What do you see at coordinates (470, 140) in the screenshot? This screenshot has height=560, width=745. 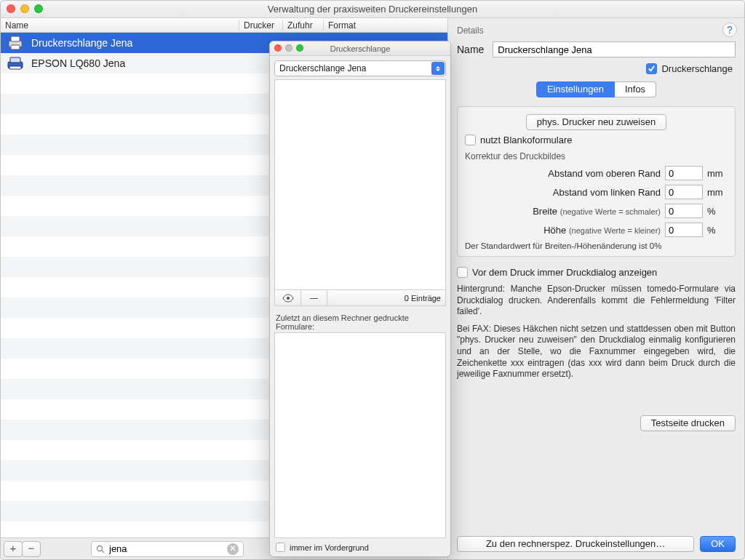 I see `blank-forms-checkbox` at bounding box center [470, 140].